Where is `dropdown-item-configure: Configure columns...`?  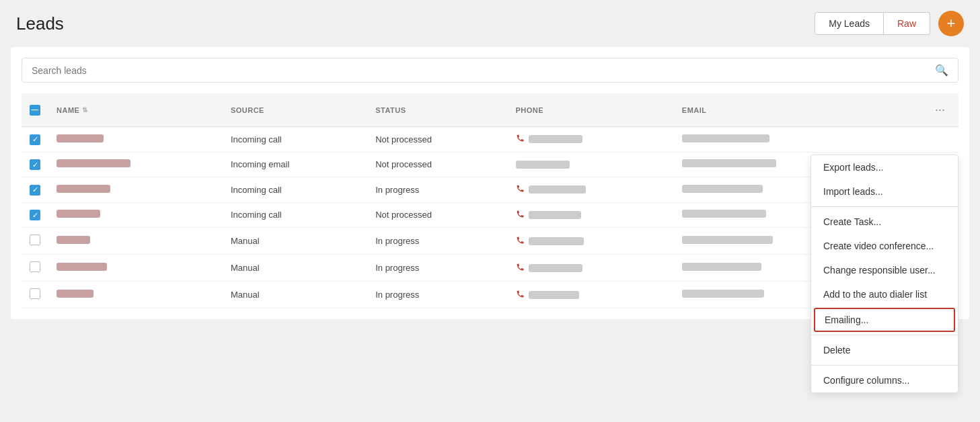 dropdown-item-configure: Configure columns... is located at coordinates (884, 380).